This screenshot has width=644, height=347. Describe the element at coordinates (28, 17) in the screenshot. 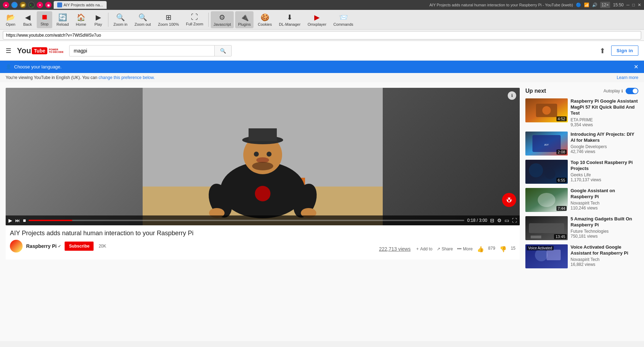

I see `back-icon: ◀` at that location.